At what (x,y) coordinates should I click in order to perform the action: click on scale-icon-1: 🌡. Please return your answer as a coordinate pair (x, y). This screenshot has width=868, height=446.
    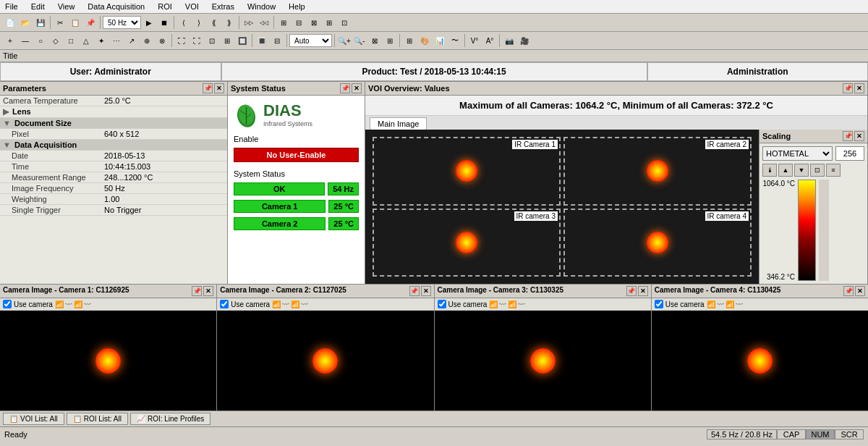
    Looking at the image, I should click on (770, 170).